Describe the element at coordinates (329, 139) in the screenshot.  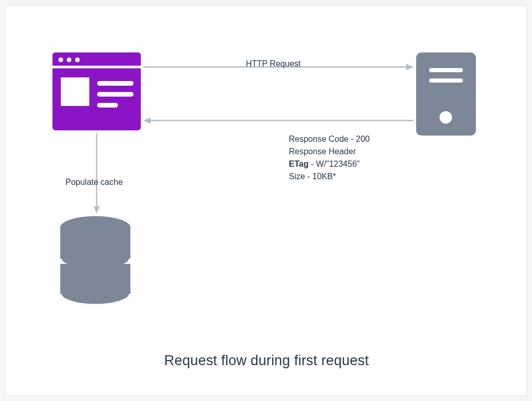
I see `response-code-line: Response Code - 200` at that location.